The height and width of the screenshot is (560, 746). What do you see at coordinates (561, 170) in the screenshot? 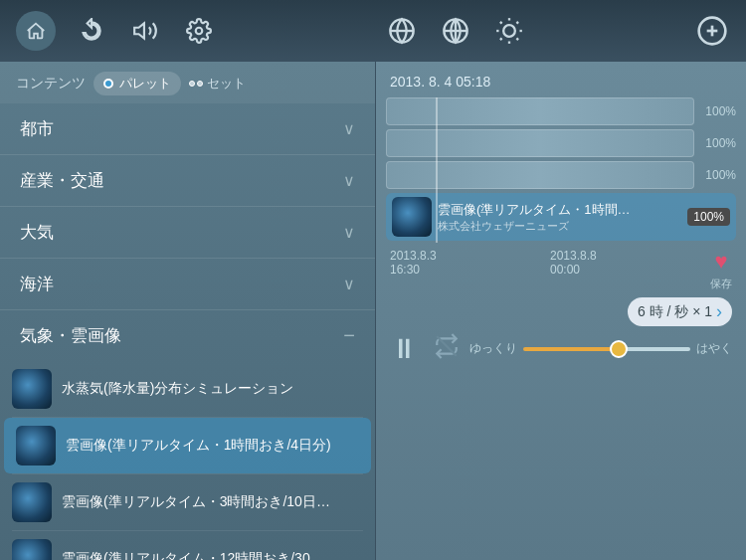
I see `tracks-container: 100% 100% 100% 雲画像(準リアルタイム・1時間… 株式会` at bounding box center [561, 170].